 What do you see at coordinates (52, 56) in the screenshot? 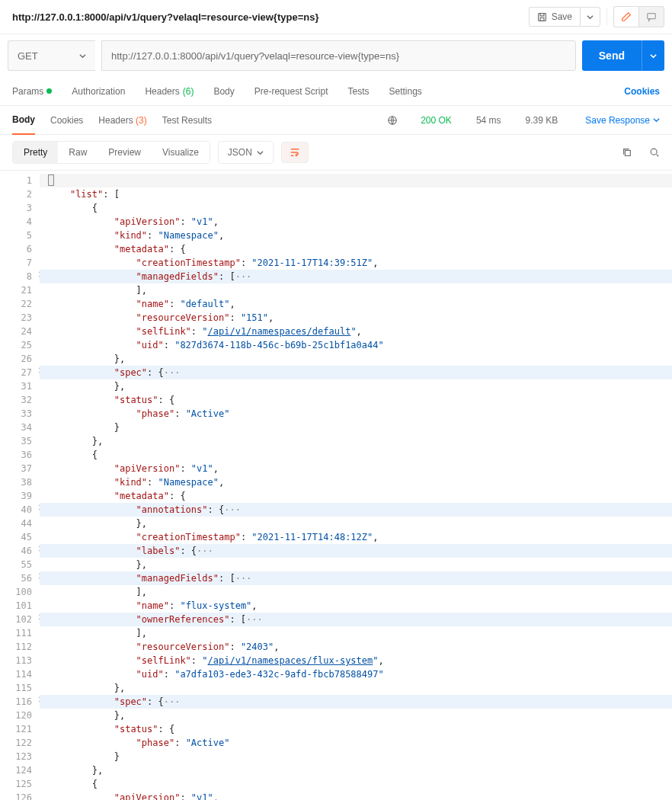
I see `method-select: GET` at bounding box center [52, 56].